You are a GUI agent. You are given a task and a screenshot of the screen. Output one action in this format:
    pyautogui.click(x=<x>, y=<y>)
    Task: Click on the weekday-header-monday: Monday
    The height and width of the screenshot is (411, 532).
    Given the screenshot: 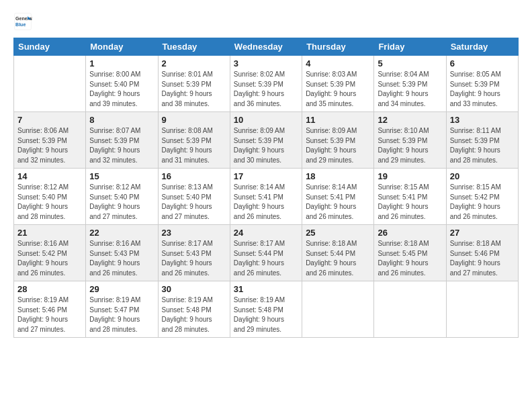 What is the action you would take?
    pyautogui.click(x=122, y=47)
    